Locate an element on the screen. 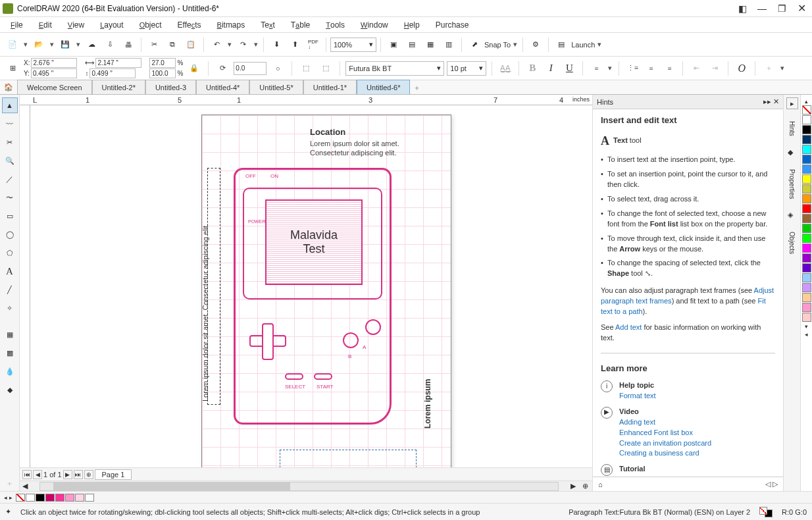  link-video-3: Create an invitation postcard is located at coordinates (665, 443).